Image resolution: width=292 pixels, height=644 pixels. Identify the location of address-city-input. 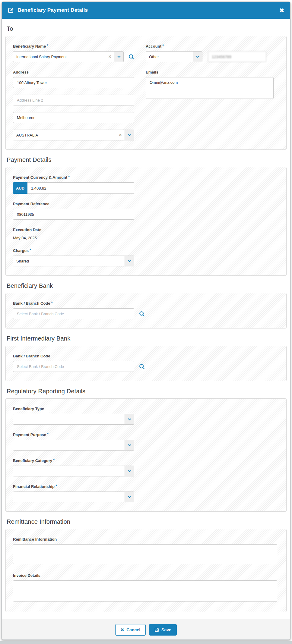
(74, 118).